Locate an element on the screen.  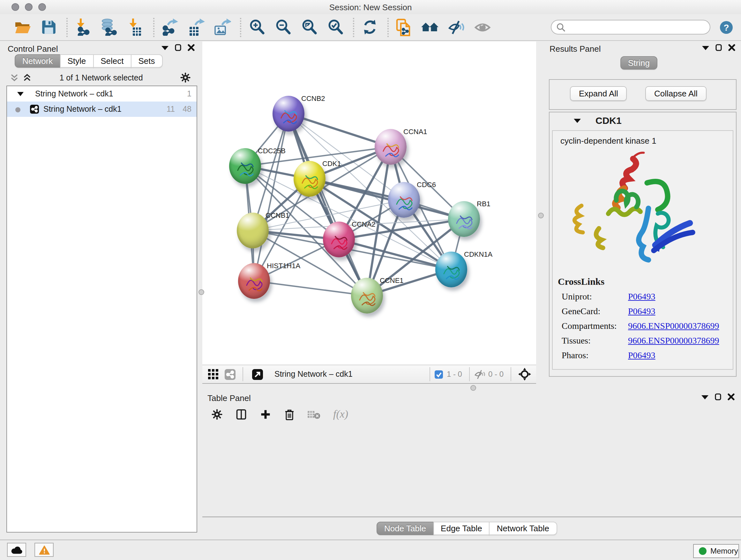
apply-layout-button is located at coordinates (370, 27).